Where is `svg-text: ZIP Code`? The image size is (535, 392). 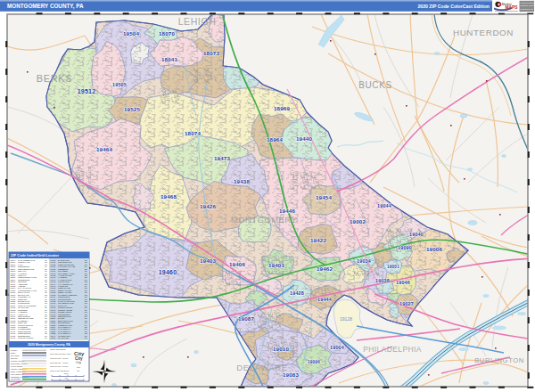 svg-text: ZIP Code is located at coordinates (15, 355).